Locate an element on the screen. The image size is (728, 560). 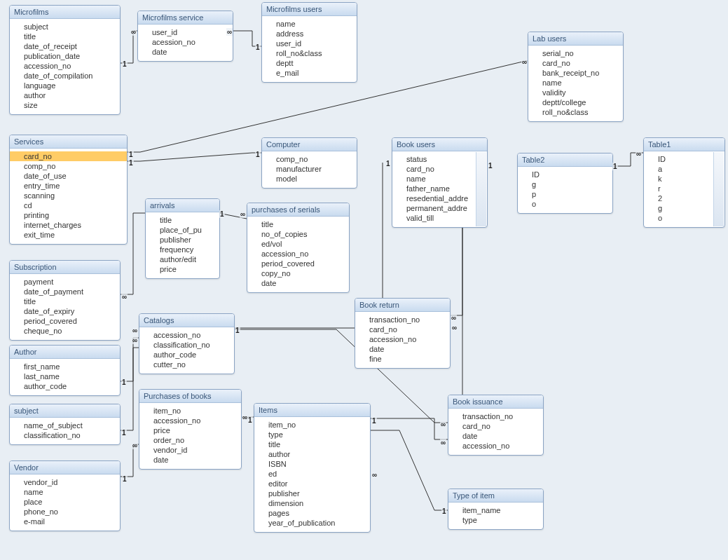
field: phone_no is located at coordinates (69, 512).